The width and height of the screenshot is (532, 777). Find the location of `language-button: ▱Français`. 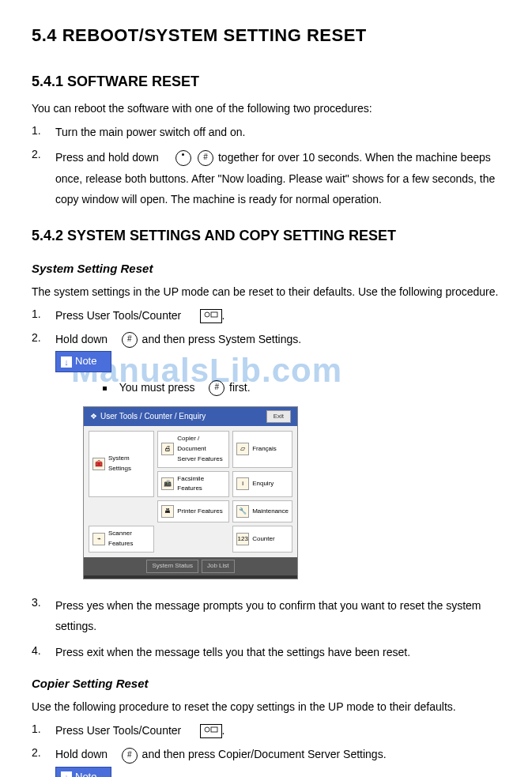

language-button: ▱Français is located at coordinates (262, 449).